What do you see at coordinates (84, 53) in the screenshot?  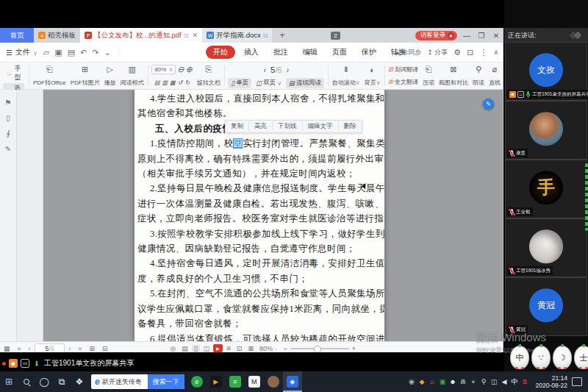 I see `undo-icon: ↶` at bounding box center [84, 53].